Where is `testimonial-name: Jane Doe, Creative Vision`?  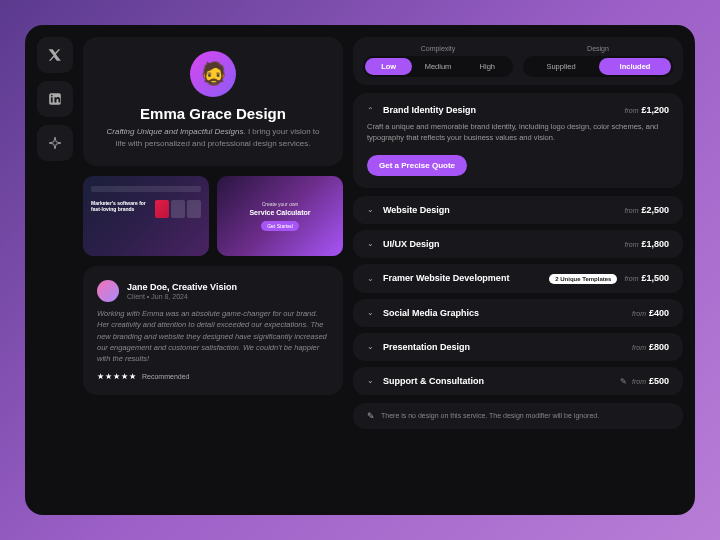
testimonial-name: Jane Doe, Creative Vision is located at coordinates (182, 287).